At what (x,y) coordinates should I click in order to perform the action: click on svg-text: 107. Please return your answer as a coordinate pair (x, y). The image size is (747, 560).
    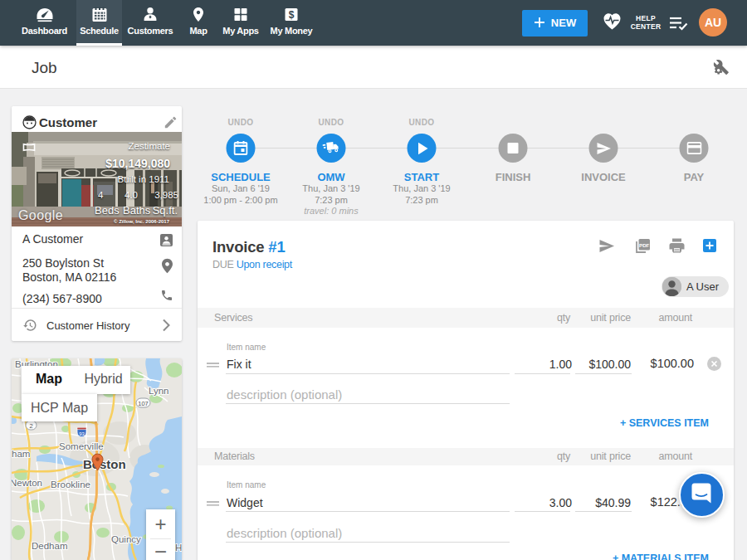
    Looking at the image, I should click on (143, 403).